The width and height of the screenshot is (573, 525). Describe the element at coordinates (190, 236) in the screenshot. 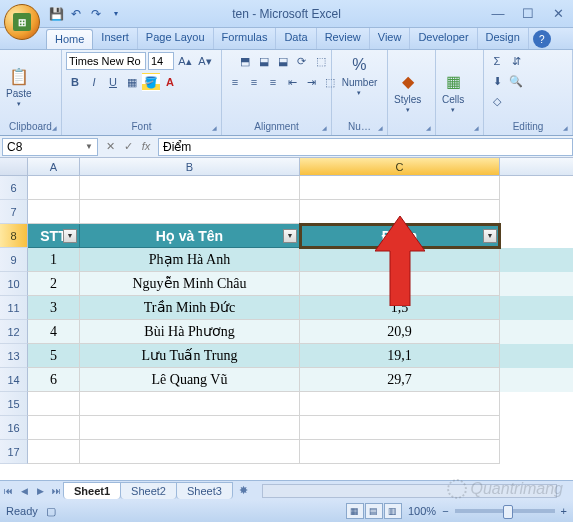

I see `table-header-name: Họ và Tên▼` at that location.